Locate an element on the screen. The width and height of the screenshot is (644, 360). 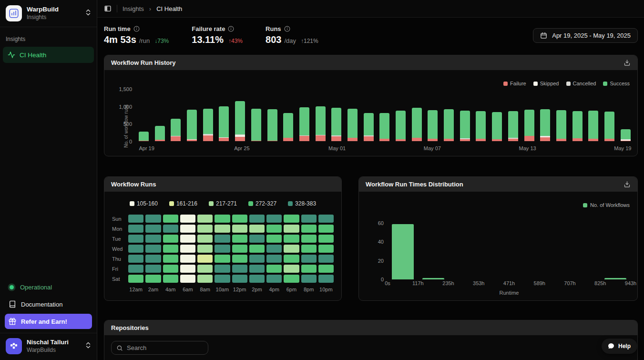
sidebar-toggle-icon is located at coordinates (108, 9).